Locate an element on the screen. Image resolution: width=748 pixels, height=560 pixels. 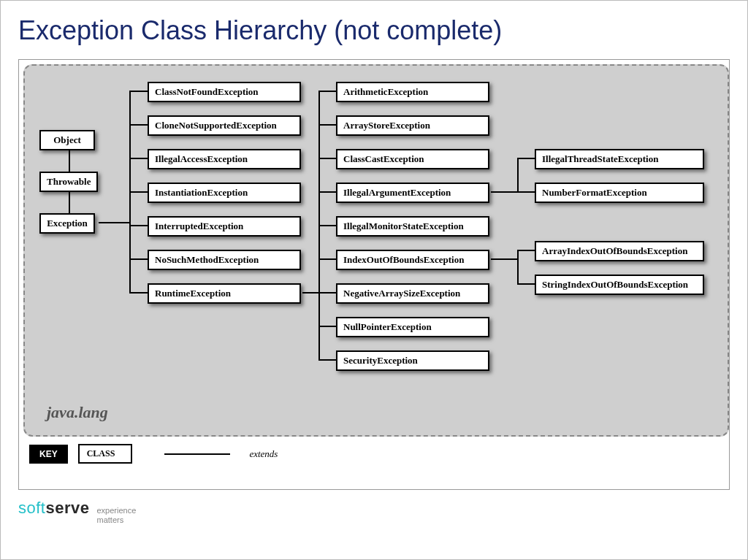
class-box: NumberFormatException is located at coordinates (619, 193).